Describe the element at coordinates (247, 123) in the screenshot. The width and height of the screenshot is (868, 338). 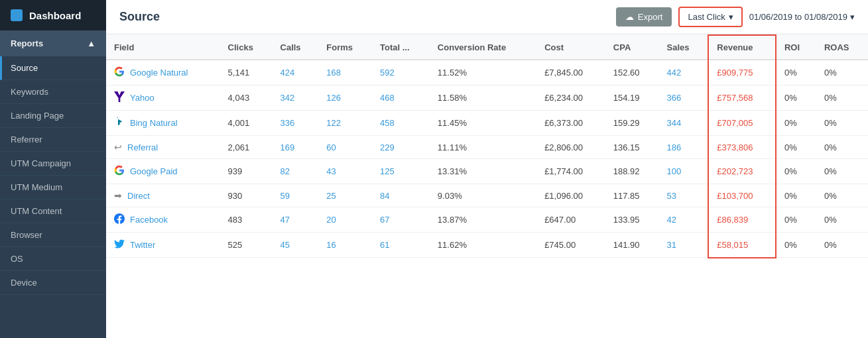
I see `cell-clicks: 4,001` at that location.